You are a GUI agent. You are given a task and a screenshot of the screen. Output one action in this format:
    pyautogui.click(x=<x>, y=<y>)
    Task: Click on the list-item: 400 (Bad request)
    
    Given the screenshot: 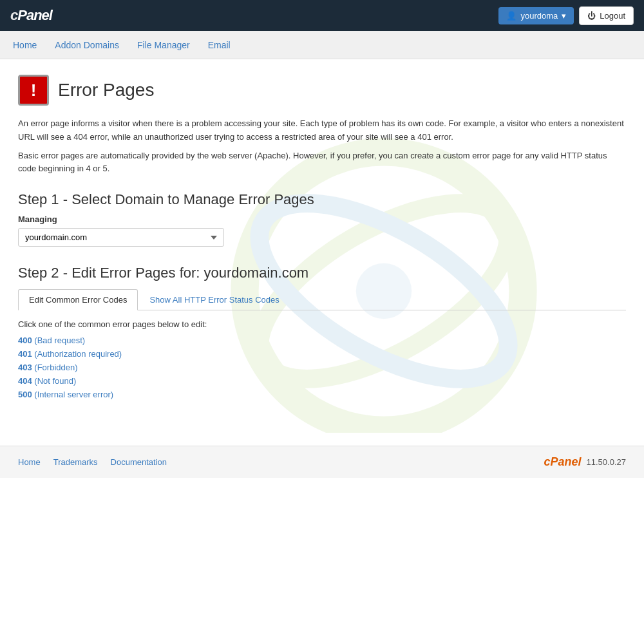 What is the action you would take?
    pyautogui.click(x=322, y=340)
    